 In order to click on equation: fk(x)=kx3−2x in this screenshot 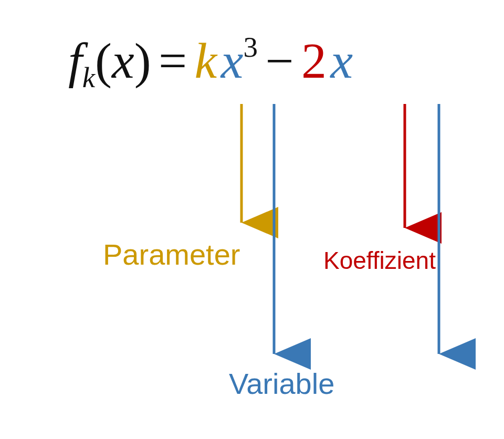, I will do `click(211, 62)`.